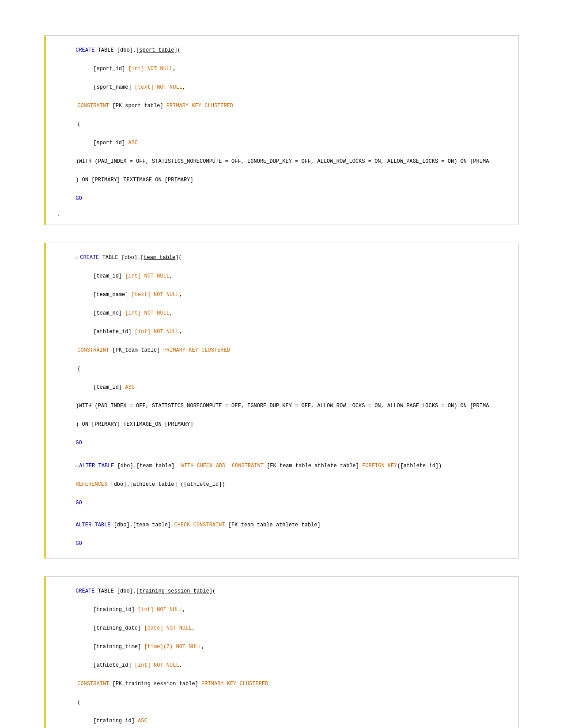 This screenshot has height=728, width=563. What do you see at coordinates (284, 387) in the screenshot?
I see `code-line: [team_id] ASC` at bounding box center [284, 387].